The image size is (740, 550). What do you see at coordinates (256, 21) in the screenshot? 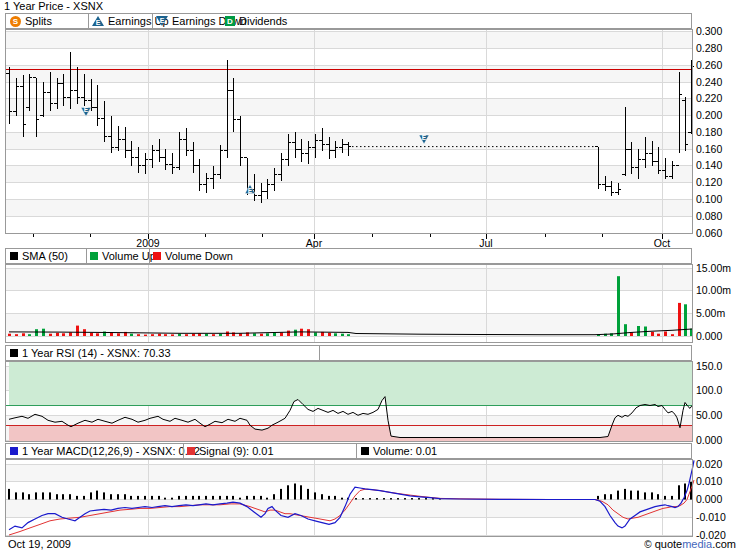
I see `legend-item-dividends: D Dividends` at bounding box center [256, 21].